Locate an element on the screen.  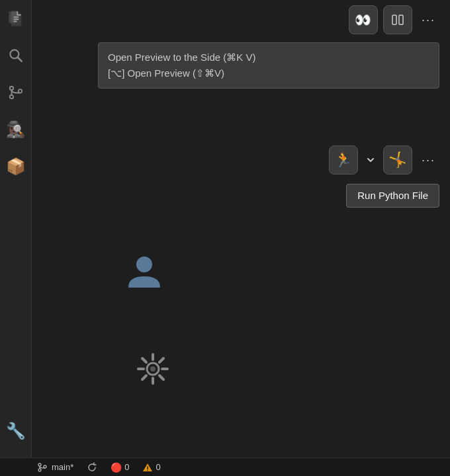
activity-bar: 🕵🏿 📦 🔧 is located at coordinates (16, 238).